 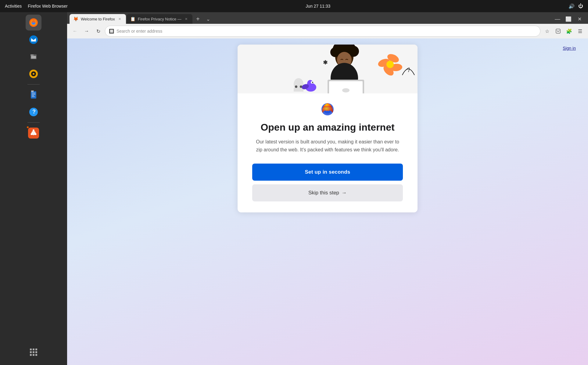 What do you see at coordinates (186, 19) in the screenshot?
I see `tab-close-2: ✕` at bounding box center [186, 19].